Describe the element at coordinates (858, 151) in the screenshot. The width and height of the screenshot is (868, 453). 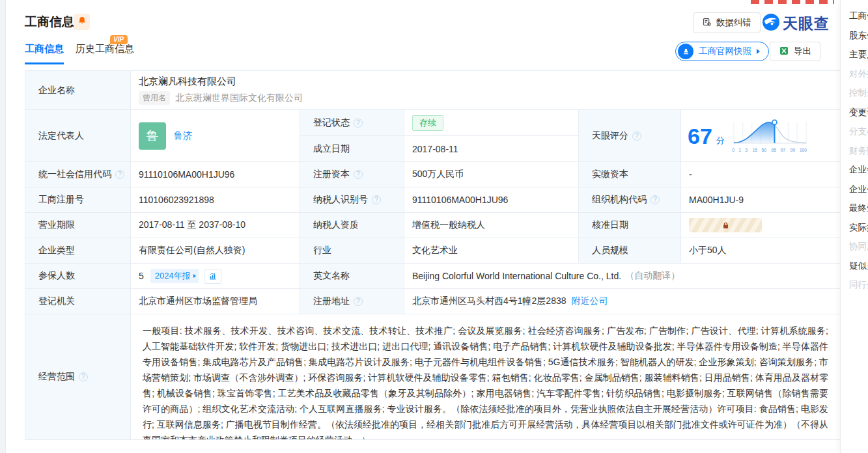
I see `sidebar-item-financial-data: 财务数据` at that location.